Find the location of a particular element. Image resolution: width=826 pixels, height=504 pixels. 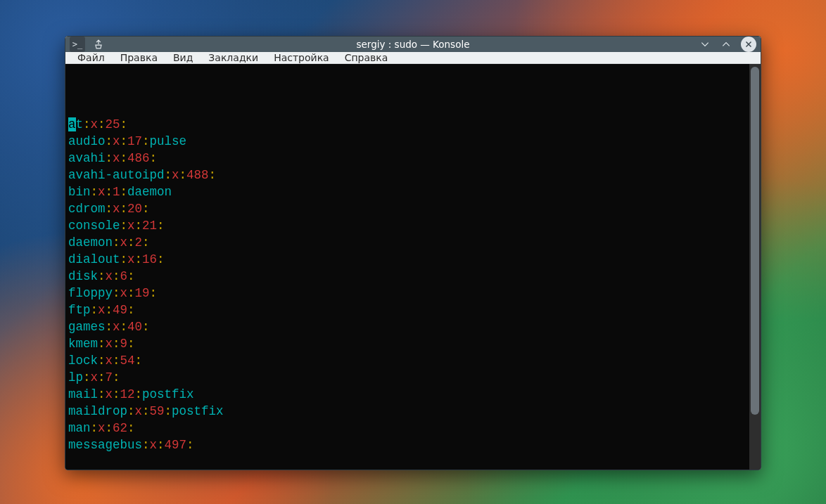

terminal-line: avahi-autoipd:x:488: is located at coordinates (407, 175).